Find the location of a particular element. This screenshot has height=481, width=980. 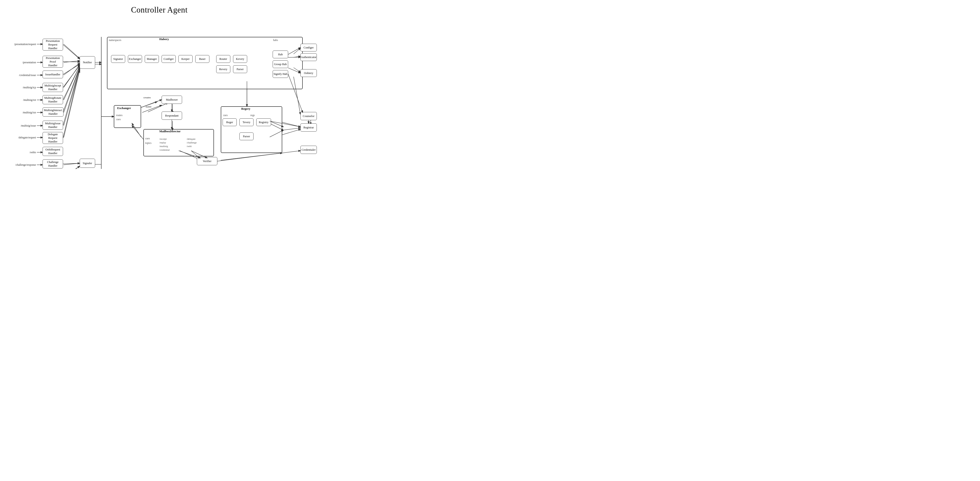

baser-box: Baser is located at coordinates (202, 59).